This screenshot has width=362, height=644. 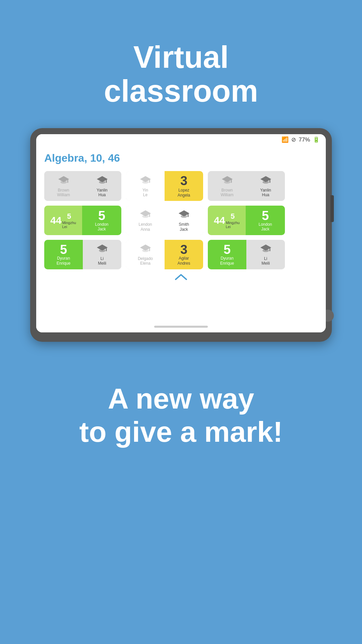 What do you see at coordinates (181, 277) in the screenshot?
I see `chevron-up-button` at bounding box center [181, 277].